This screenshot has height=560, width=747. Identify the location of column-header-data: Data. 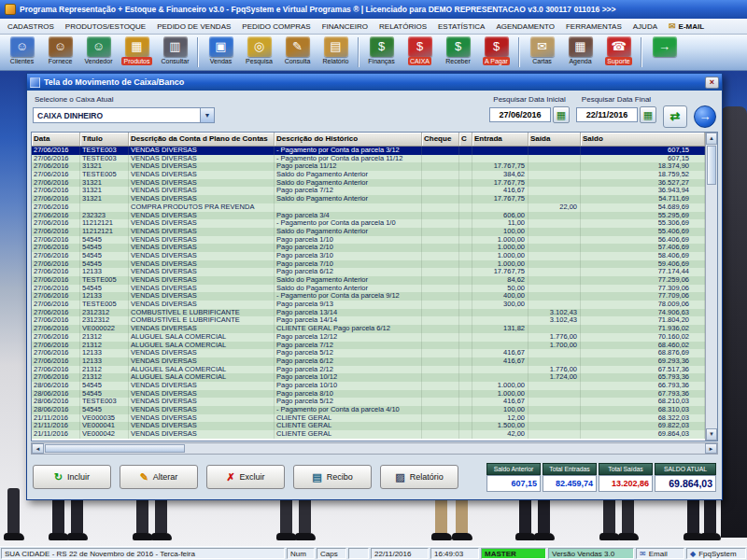
(56, 139).